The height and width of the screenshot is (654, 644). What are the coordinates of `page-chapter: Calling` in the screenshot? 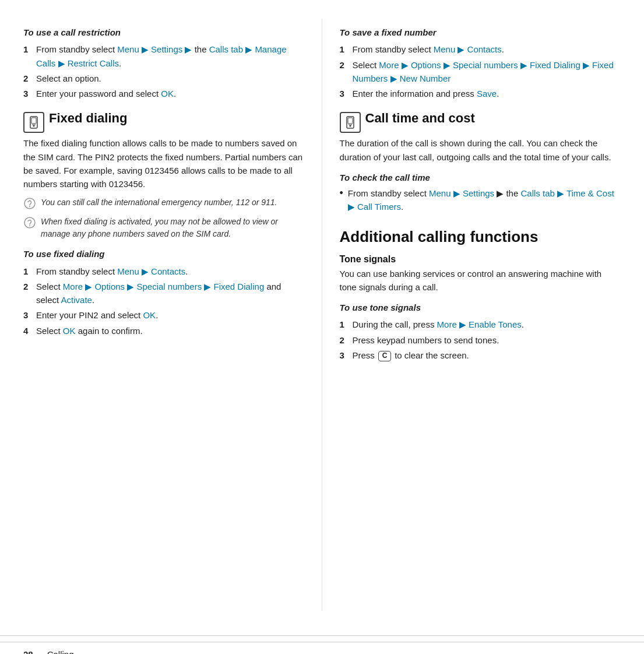 It's located at (61, 652).